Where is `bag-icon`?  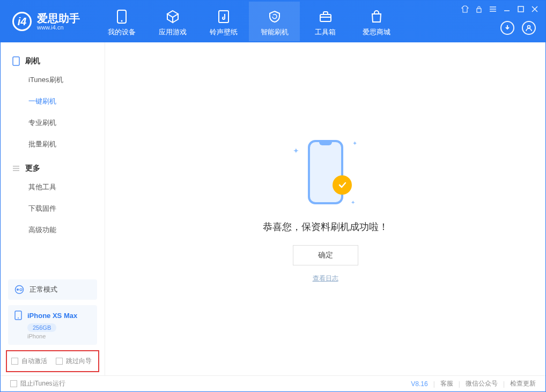
bag-icon is located at coordinates (377, 17).